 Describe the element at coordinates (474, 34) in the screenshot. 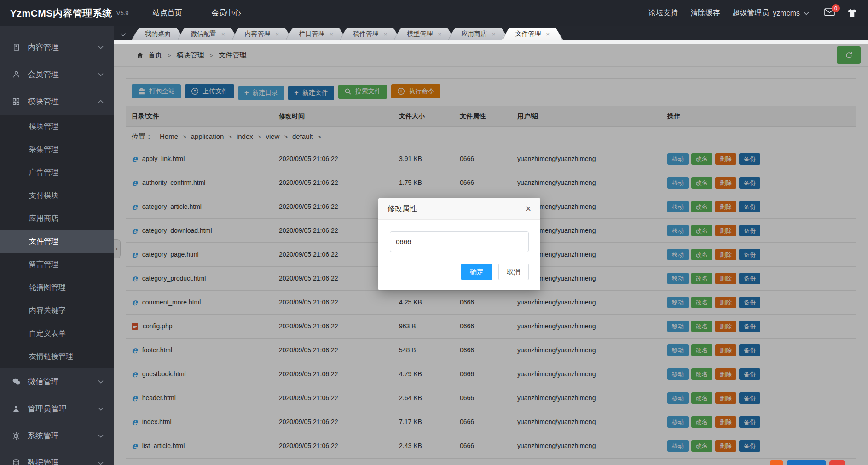

I see `tab-label: 应用商店` at that location.